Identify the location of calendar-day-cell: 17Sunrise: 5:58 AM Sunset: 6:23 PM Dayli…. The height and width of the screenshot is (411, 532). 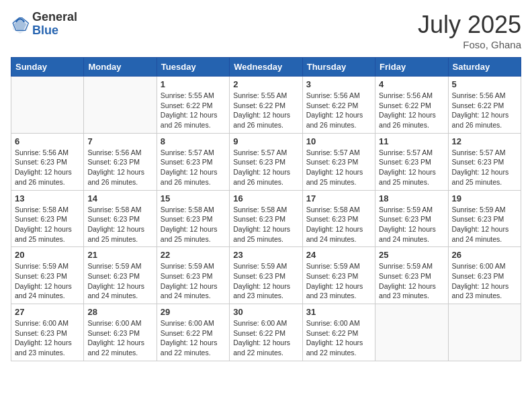
(339, 219).